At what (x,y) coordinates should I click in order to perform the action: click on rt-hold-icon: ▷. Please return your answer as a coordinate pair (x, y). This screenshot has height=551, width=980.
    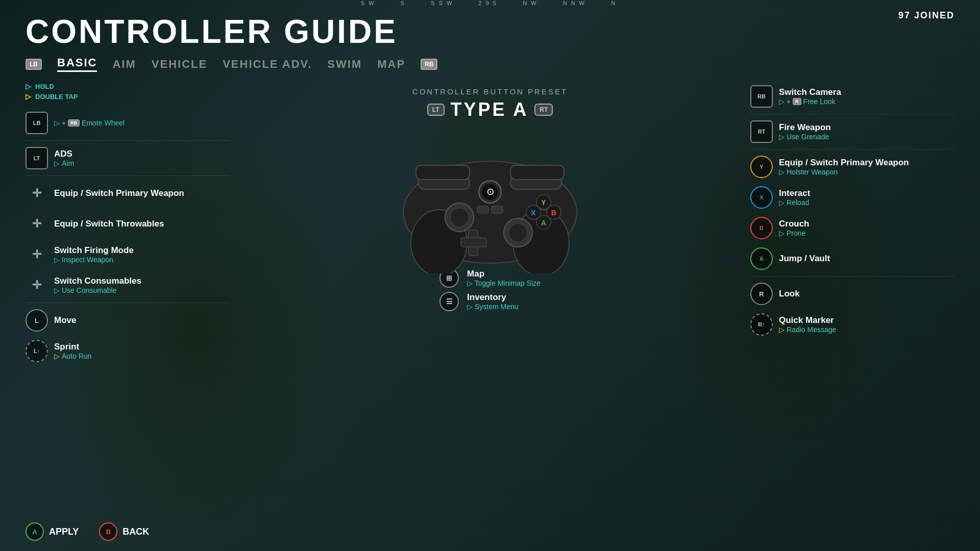
    Looking at the image, I should click on (782, 137).